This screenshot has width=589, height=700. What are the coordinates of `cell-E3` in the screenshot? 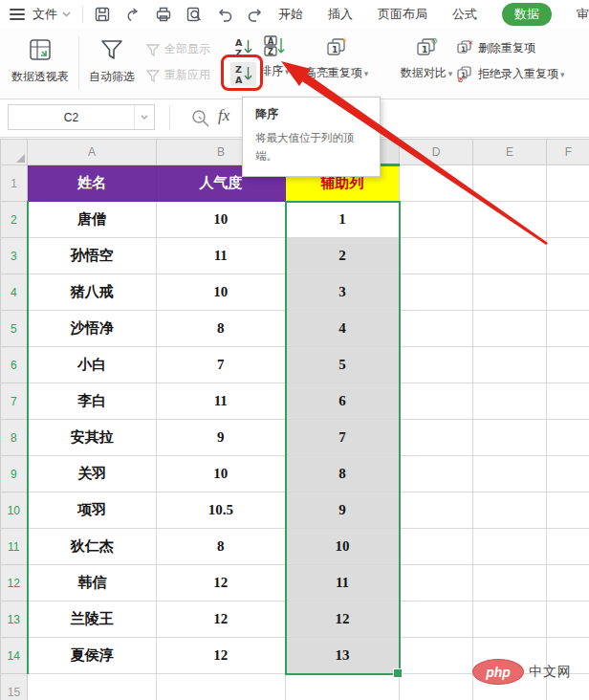 It's located at (511, 256).